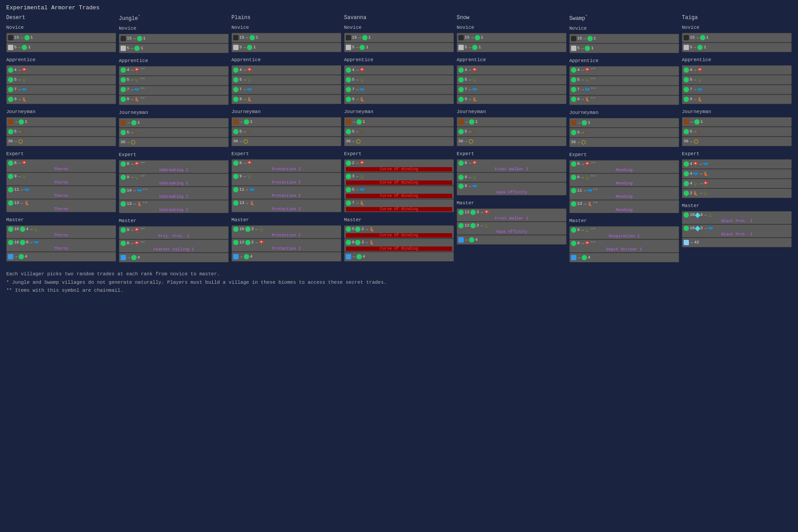 The width and height of the screenshot is (798, 532). I want to click on col-jungle: Jungle* Novice 15 → 1 5 → 1 Apprentice, so click(174, 139).